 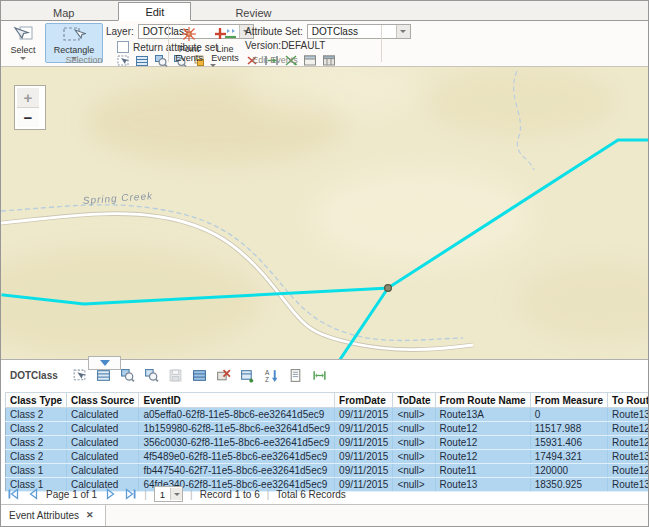 I want to click on ribbon-tabbar: Map Edit Review, so click(x=324, y=11).